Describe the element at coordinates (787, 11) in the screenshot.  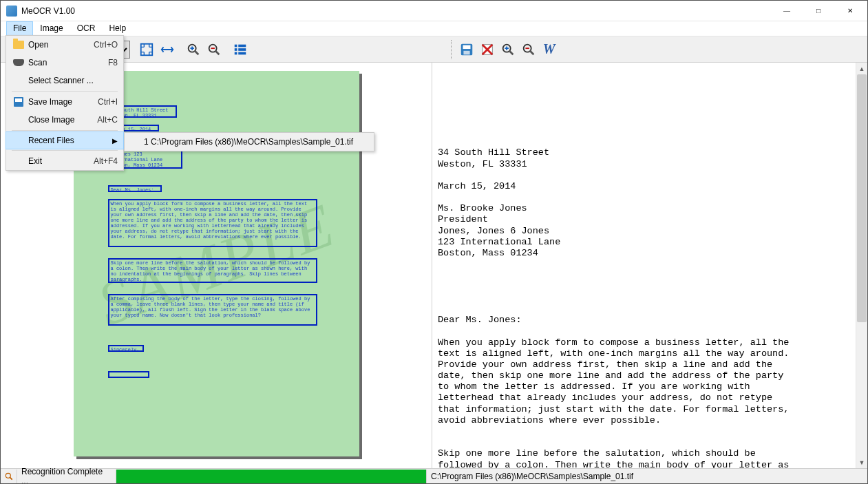
I see `minimize-button: —` at that location.